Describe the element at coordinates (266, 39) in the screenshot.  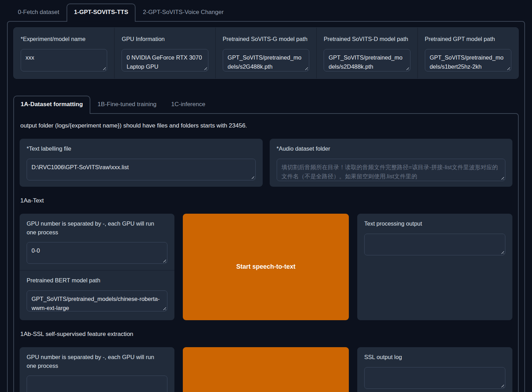
I see `sovits-g-path-label: Pretrained SoVITS-G model path` at that location.